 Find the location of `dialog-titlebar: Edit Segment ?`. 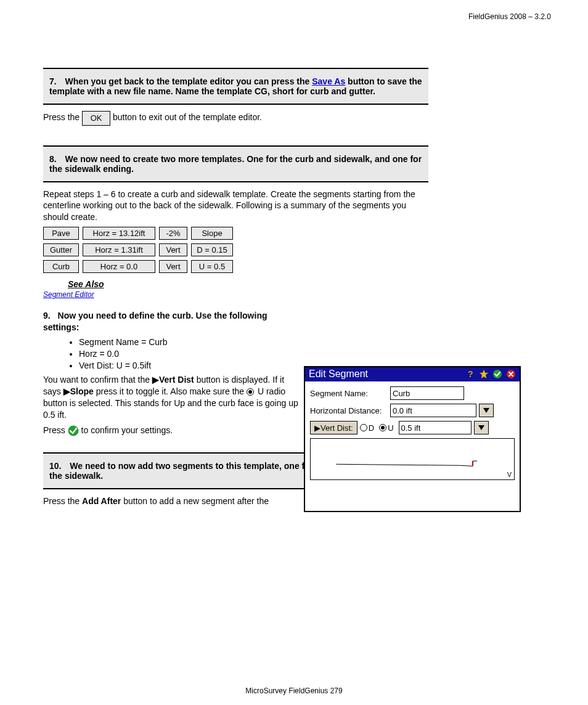

dialog-titlebar: Edit Segment ? is located at coordinates (412, 375).